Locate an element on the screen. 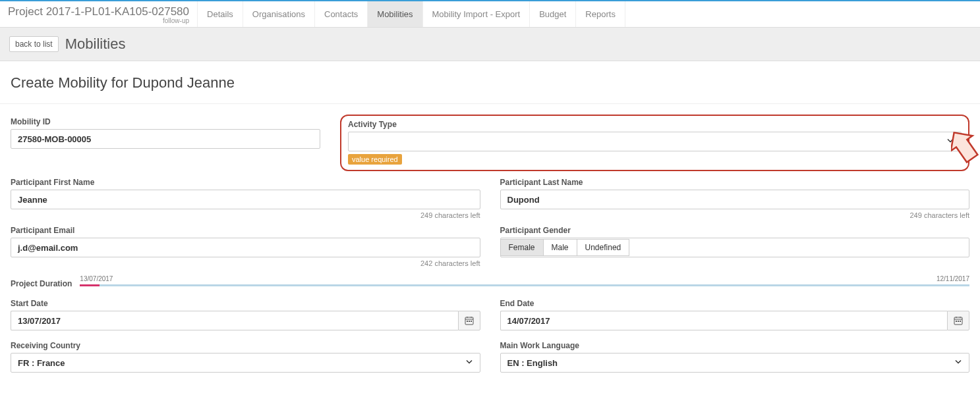  tab-budget: Budget is located at coordinates (553, 14).